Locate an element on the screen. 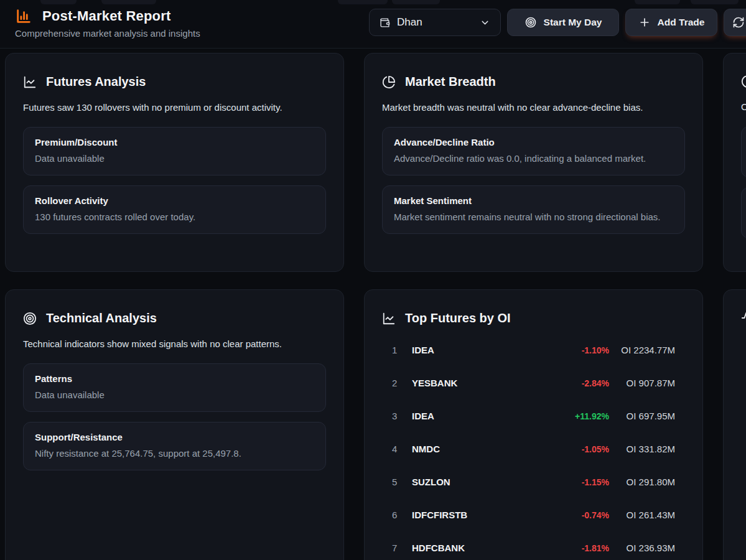 The width and height of the screenshot is (746, 560). change-percent: -0.74% is located at coordinates (585, 515).